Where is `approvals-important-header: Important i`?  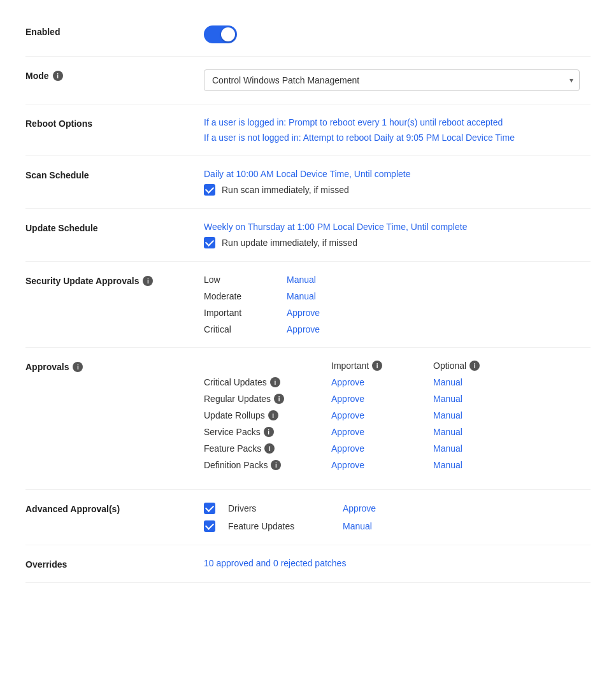 approvals-important-header: Important i is located at coordinates (382, 366).